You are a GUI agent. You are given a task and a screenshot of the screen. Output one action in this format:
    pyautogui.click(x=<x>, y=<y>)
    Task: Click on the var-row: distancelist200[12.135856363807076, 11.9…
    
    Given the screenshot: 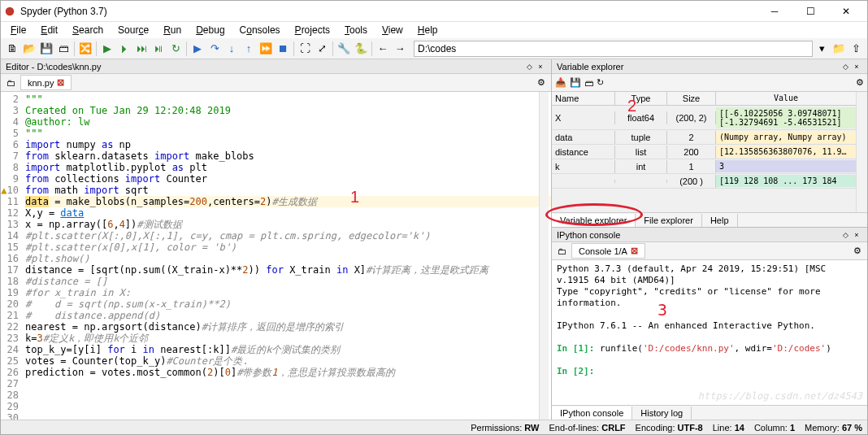 What is the action you would take?
    pyautogui.click(x=704, y=152)
    